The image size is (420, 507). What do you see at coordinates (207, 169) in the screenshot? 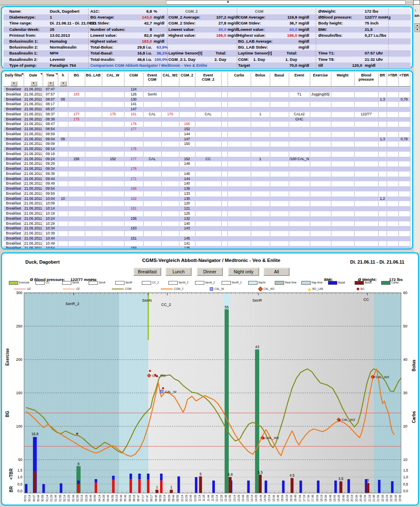
I see `table-row: Breakfast21.06.201109:34176` at bounding box center [207, 169].